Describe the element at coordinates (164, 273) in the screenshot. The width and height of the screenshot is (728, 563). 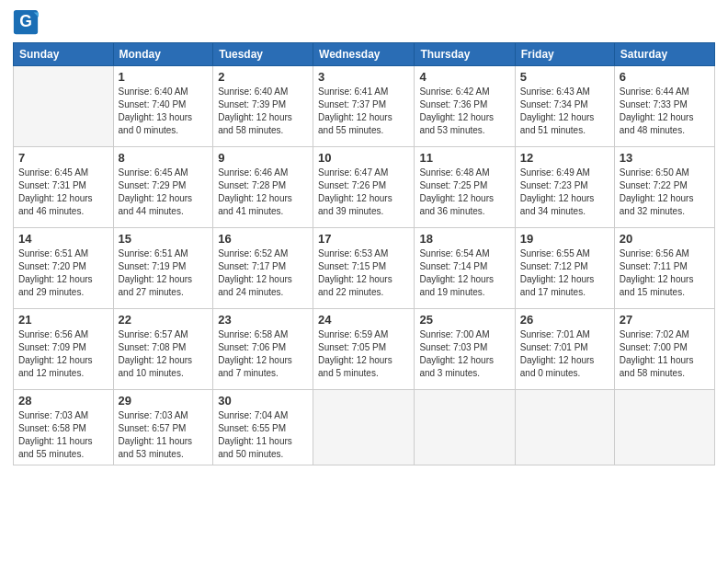
I see `day-info: Sunrise: 6:51 AM Sunset: 7:19 PM Dayligh…` at that location.